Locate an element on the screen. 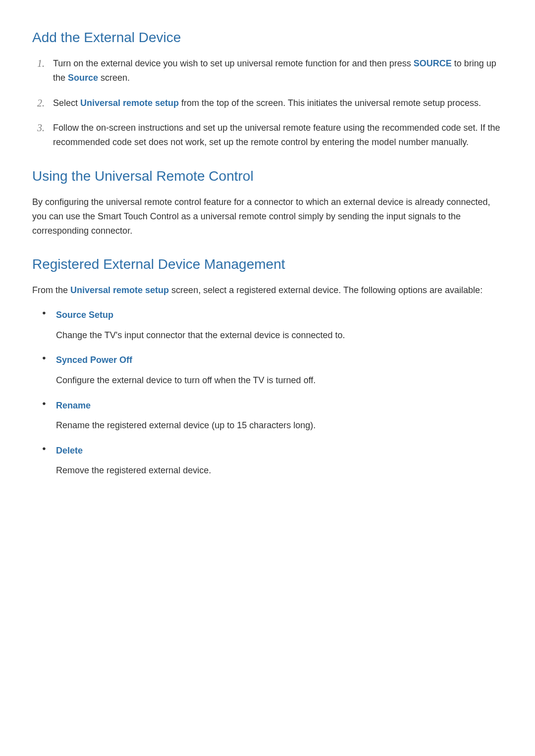 Image resolution: width=535 pixels, height=756 pixels. section-add-external-device: Add the External Device 1. Turn on the e… is located at coordinates (268, 90).